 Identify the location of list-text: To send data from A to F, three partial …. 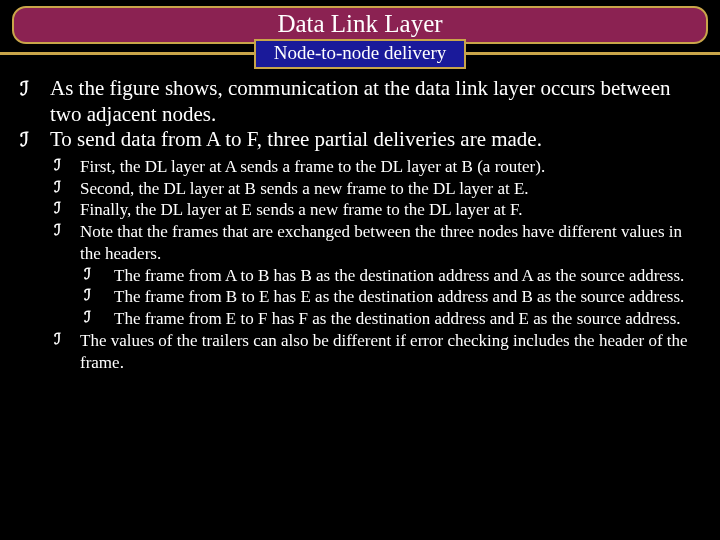
(375, 140).